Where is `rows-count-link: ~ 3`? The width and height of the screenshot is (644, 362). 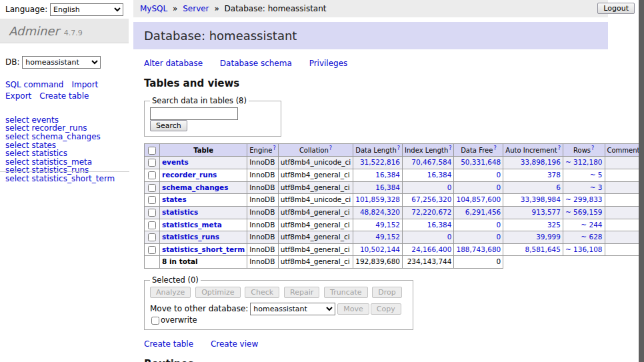 rows-count-link: ~ 3 is located at coordinates (596, 187).